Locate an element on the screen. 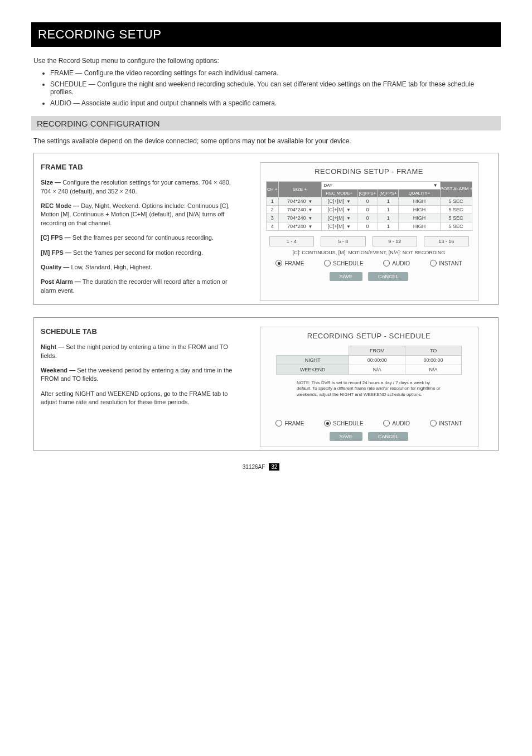 The image size is (532, 756). footer-left: 31126AF is located at coordinates (254, 467).